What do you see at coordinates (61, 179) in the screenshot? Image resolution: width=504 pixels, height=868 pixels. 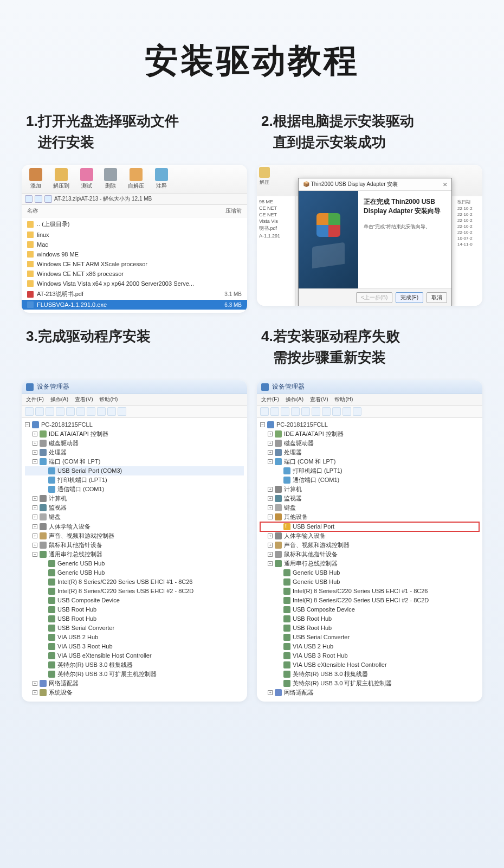 I see `toolbar-解压到: 解压到` at bounding box center [61, 179].